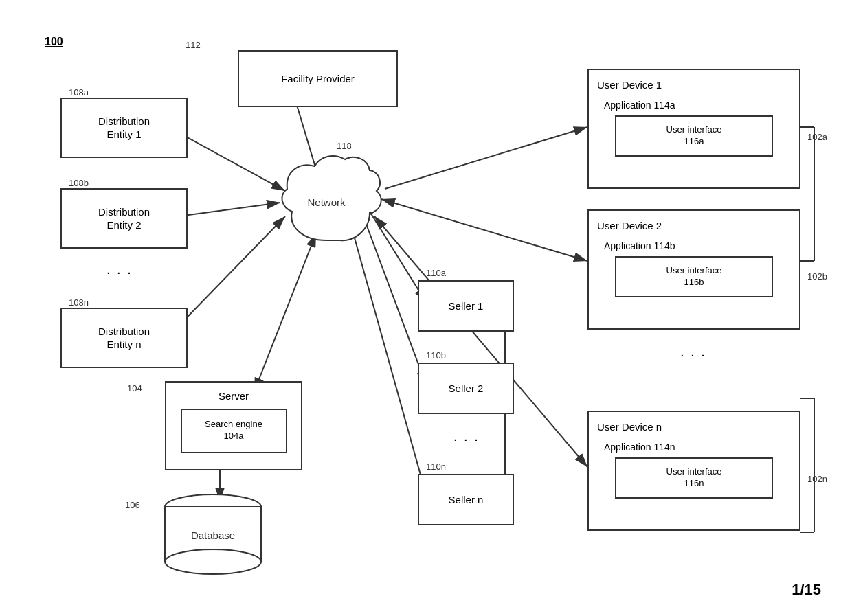 The height and width of the screenshot is (616, 852). Describe the element at coordinates (694, 136) in the screenshot. I see `ui-1-box: User interface116a` at that location.